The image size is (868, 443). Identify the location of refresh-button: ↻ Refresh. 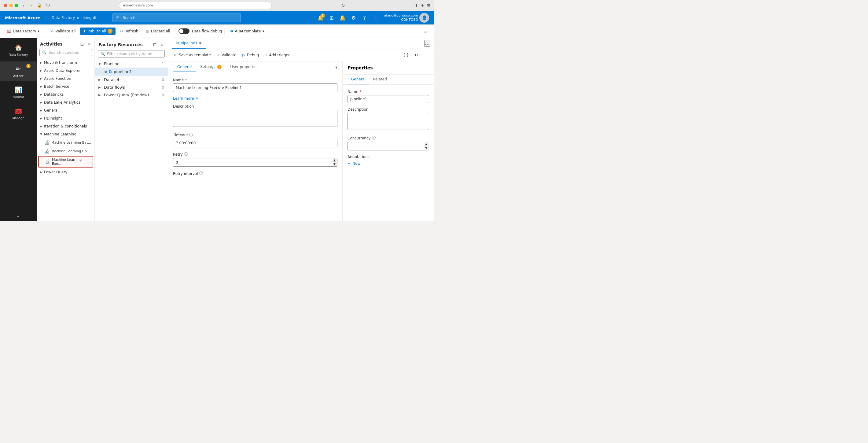
(129, 31).